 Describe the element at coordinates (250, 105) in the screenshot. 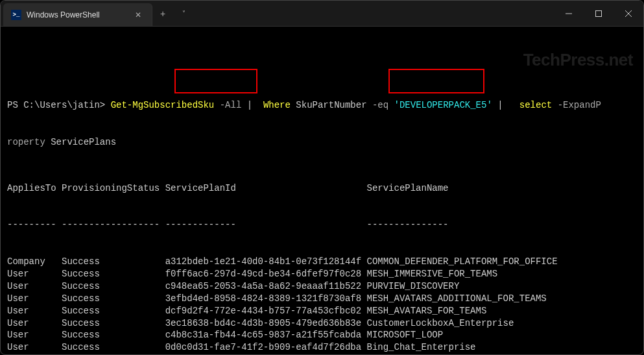

I see `pipe: |` at that location.